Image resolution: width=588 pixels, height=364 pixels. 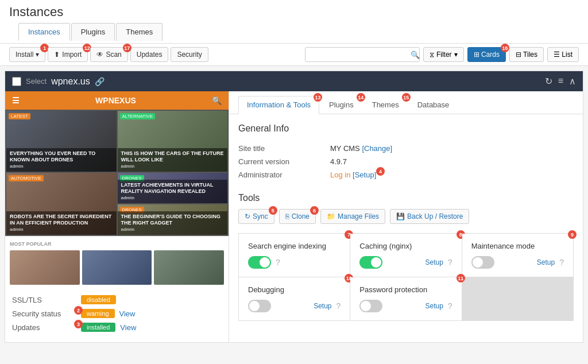 I want to click on search-engine-title: Search engine indexing, so click(x=294, y=246).